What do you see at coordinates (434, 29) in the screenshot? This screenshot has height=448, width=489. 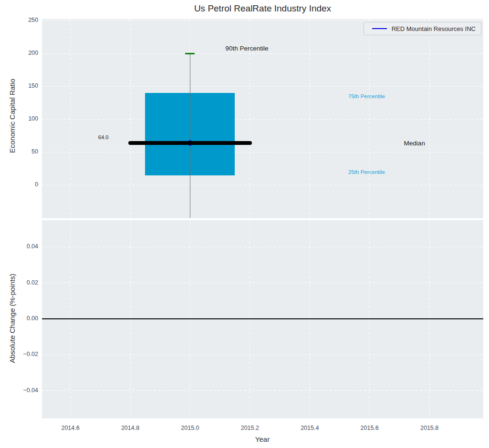 I see `legend-label: RED Mountain Resources INC` at bounding box center [434, 29].